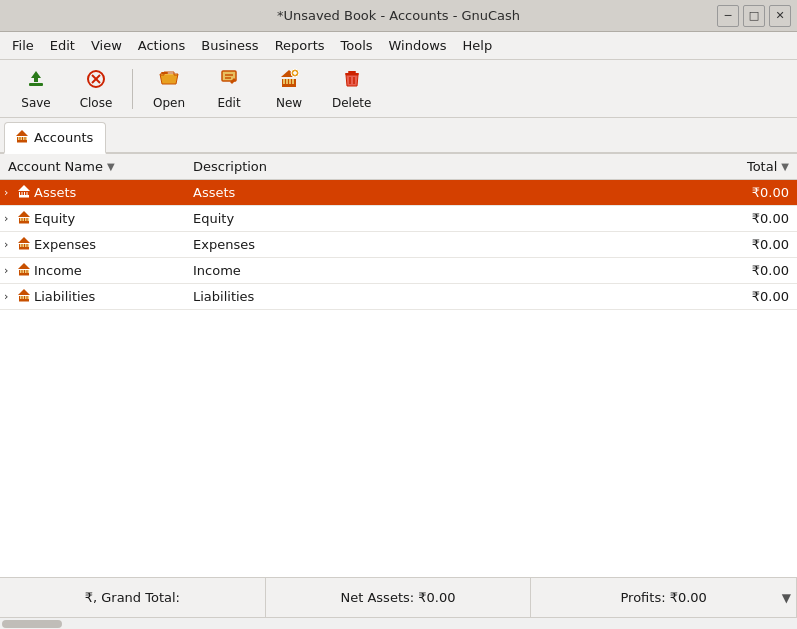  What do you see at coordinates (780, 16) in the screenshot?
I see `close-window-button: ✕` at bounding box center [780, 16].